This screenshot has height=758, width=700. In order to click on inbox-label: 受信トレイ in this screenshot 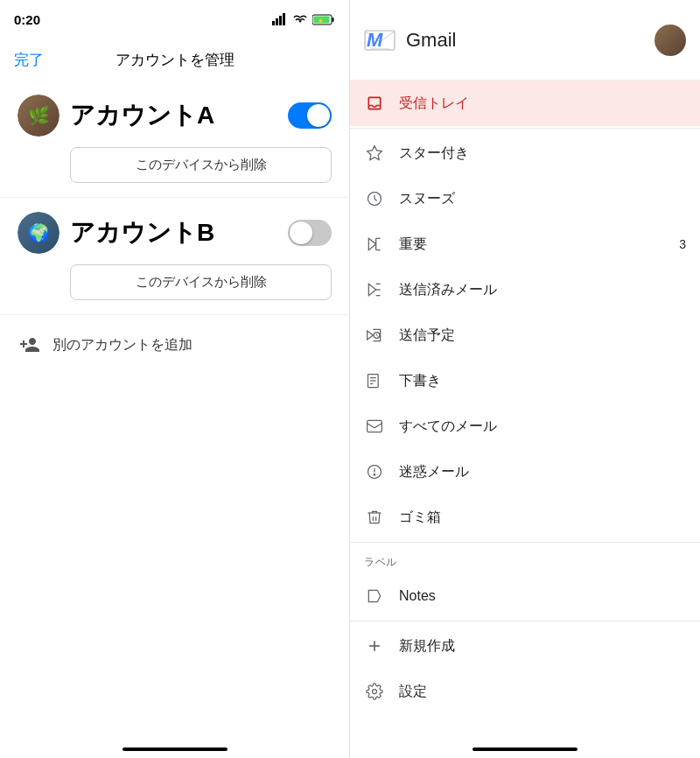, I will do `click(542, 103)`.